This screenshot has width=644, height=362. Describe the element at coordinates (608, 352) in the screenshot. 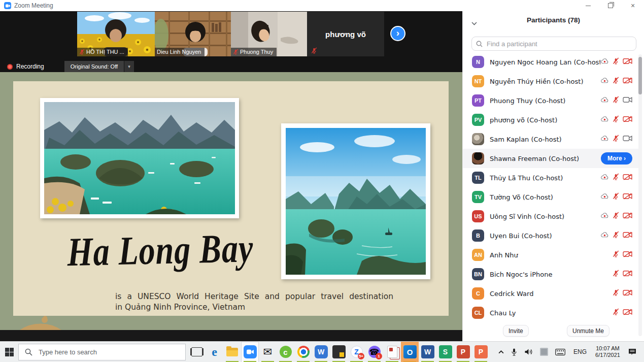

I see `taskbar-clock: 10:07 AM 6/17/2021` at that location.